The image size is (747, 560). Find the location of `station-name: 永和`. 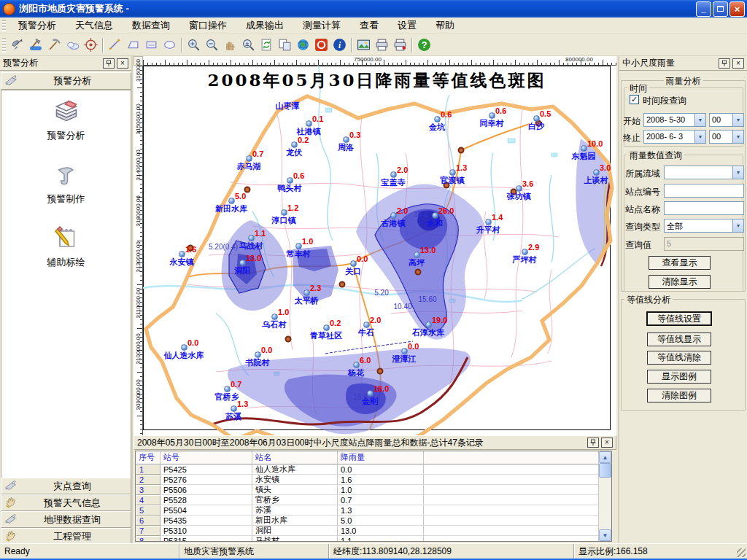

station-name: 永和 is located at coordinates (435, 223).